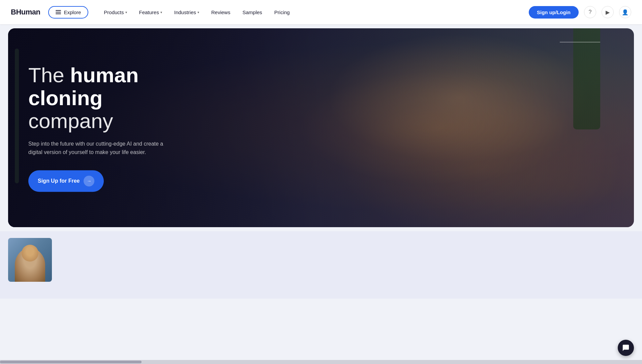 The image size is (642, 364). What do you see at coordinates (608, 12) in the screenshot?
I see `send-icon: ▶` at bounding box center [608, 12].